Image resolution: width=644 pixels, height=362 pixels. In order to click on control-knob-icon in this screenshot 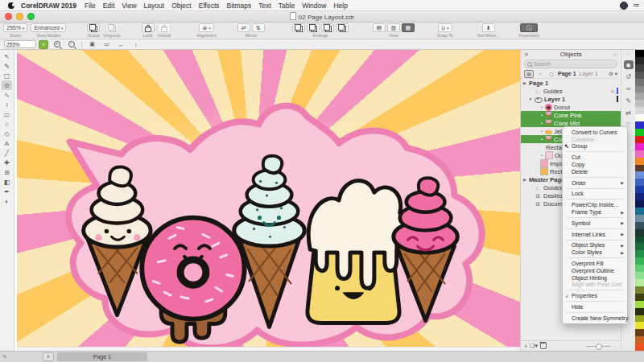, I will do `click(624, 6)`.